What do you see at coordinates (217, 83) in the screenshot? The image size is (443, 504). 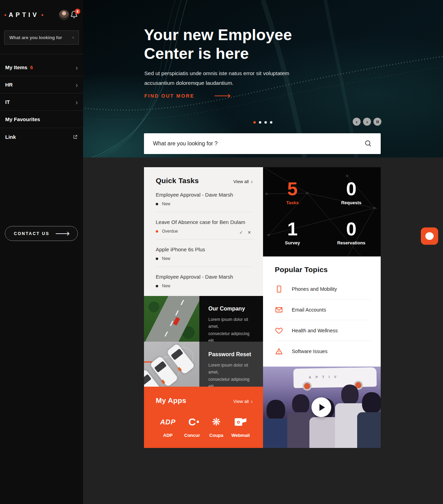 I see `hero-subtitle-line2: accusantium doloremque laudantium.` at bounding box center [217, 83].